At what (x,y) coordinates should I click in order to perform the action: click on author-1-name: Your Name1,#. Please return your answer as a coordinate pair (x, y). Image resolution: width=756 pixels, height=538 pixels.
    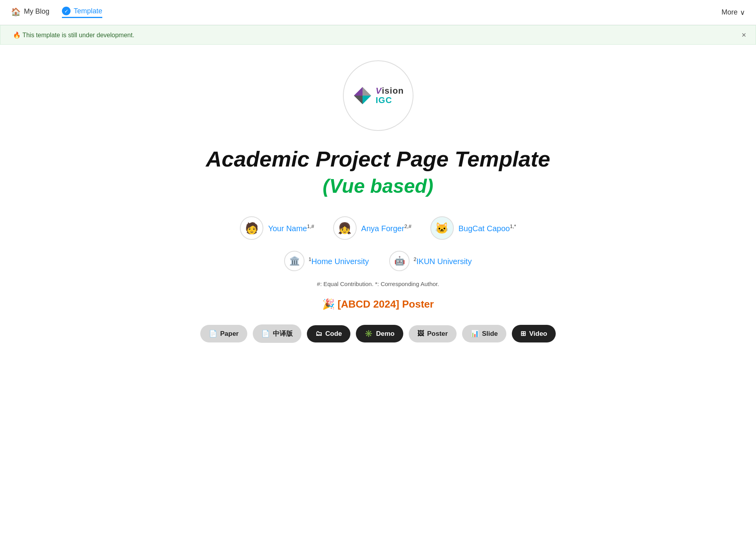
    Looking at the image, I should click on (291, 228).